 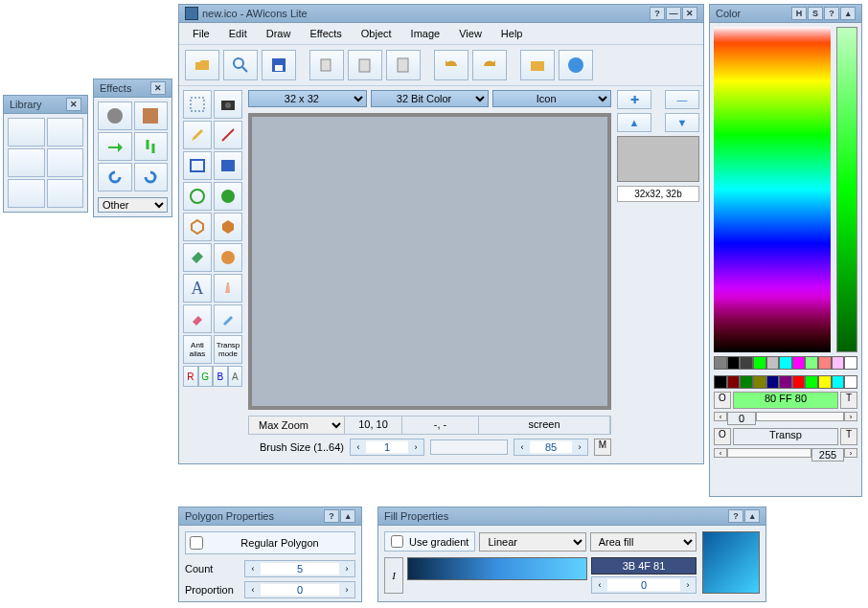 I want to click on library-item-button, so click(x=27, y=163).